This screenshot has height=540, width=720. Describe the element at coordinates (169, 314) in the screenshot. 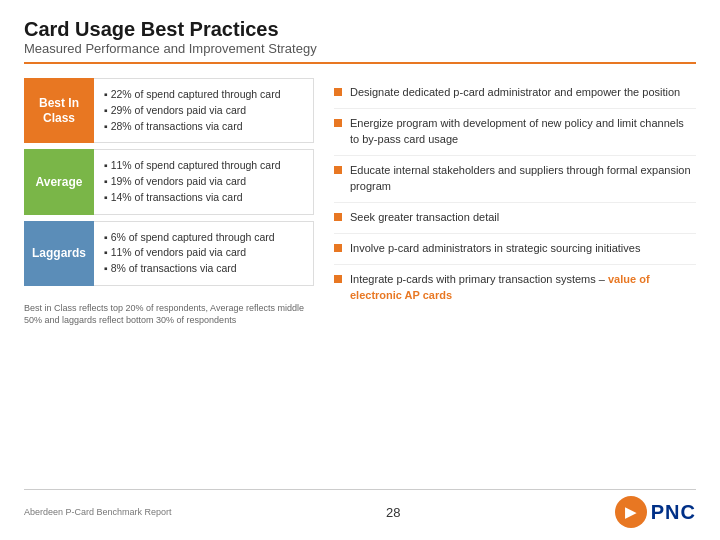

I see `footnote: Best in Class reflects top 20% of respon…` at that location.